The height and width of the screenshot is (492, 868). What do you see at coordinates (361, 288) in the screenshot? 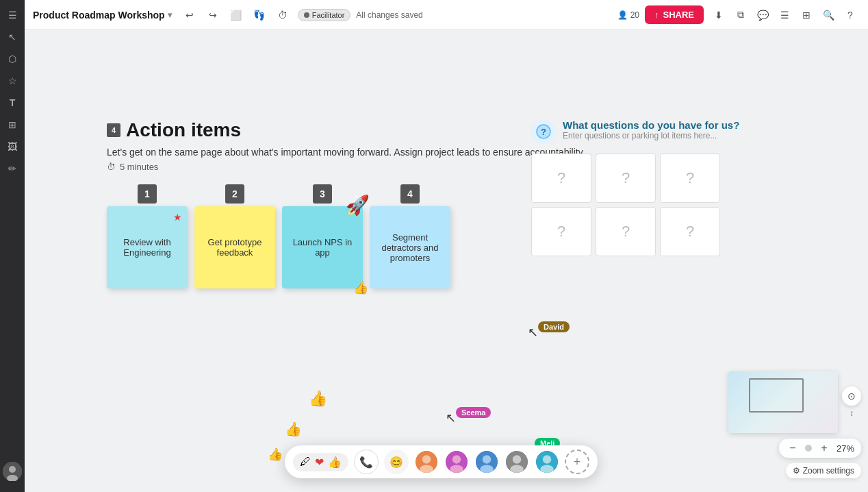
I see `thumbs-icon: 👍` at bounding box center [361, 288].